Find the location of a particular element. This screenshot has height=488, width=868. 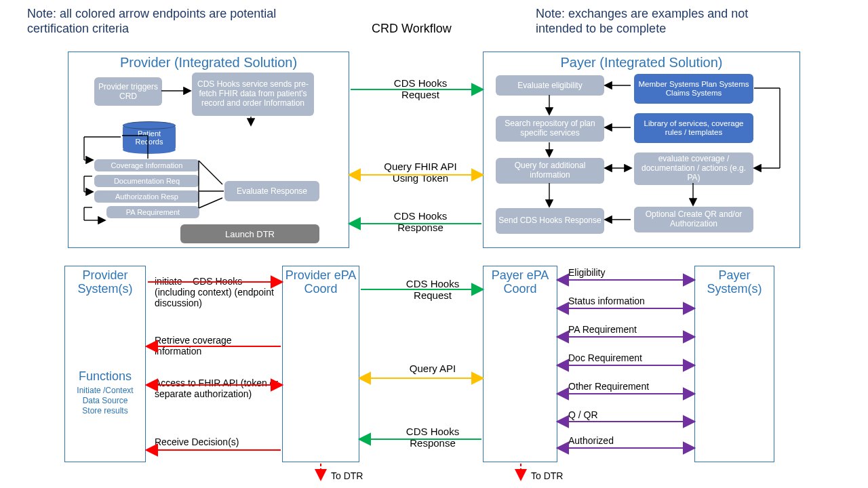

node-eval-coverage: evaluate coverage / documentation / acti… is located at coordinates (694, 169).